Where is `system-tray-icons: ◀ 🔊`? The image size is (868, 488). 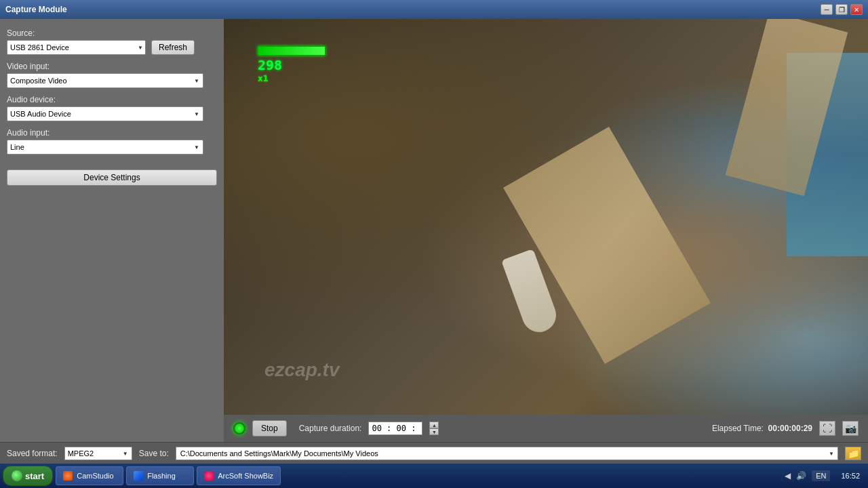
system-tray-icons: ◀ 🔊 is located at coordinates (794, 476).